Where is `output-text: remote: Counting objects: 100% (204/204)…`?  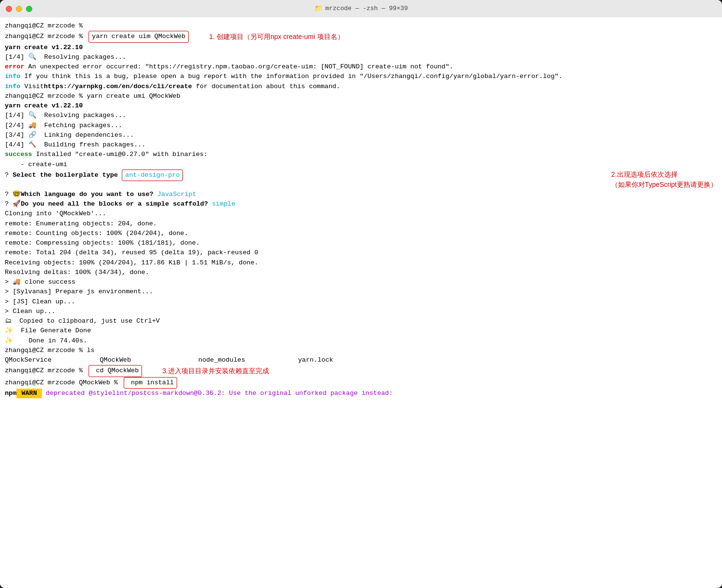 output-text: remote: Counting objects: 100% (204/204)… is located at coordinates (96, 234).